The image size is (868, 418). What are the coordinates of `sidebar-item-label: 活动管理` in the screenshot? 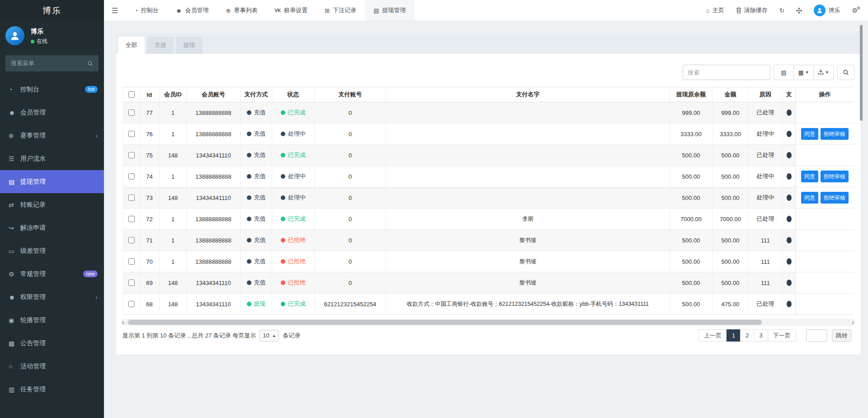 It's located at (33, 366).